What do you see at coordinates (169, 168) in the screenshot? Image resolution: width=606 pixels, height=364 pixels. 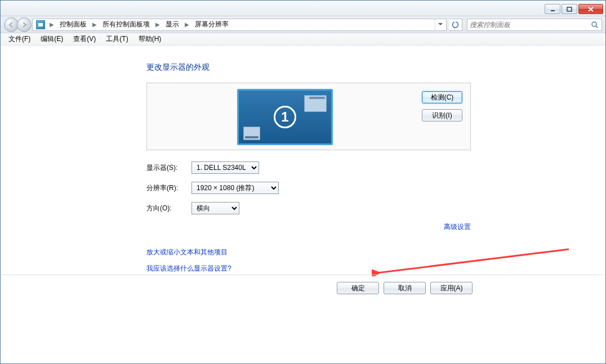 I see `display-label: 显示器(S):` at bounding box center [169, 168].